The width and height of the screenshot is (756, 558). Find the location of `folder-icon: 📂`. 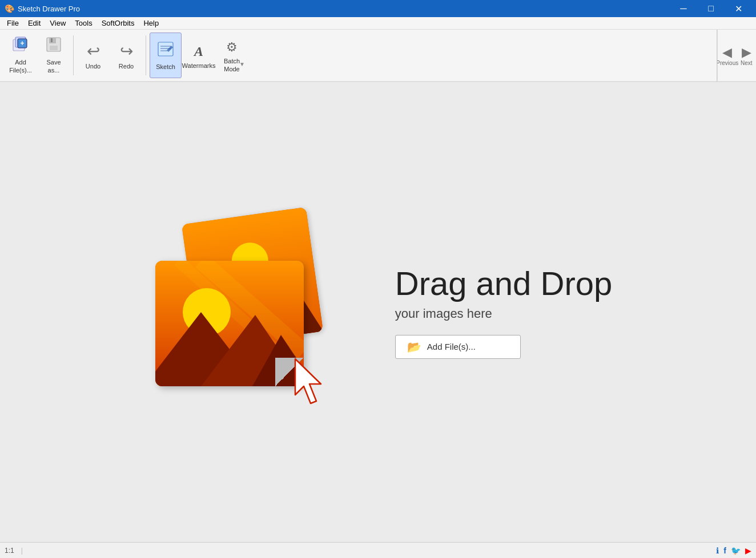

folder-icon: 📂 is located at coordinates (415, 347).